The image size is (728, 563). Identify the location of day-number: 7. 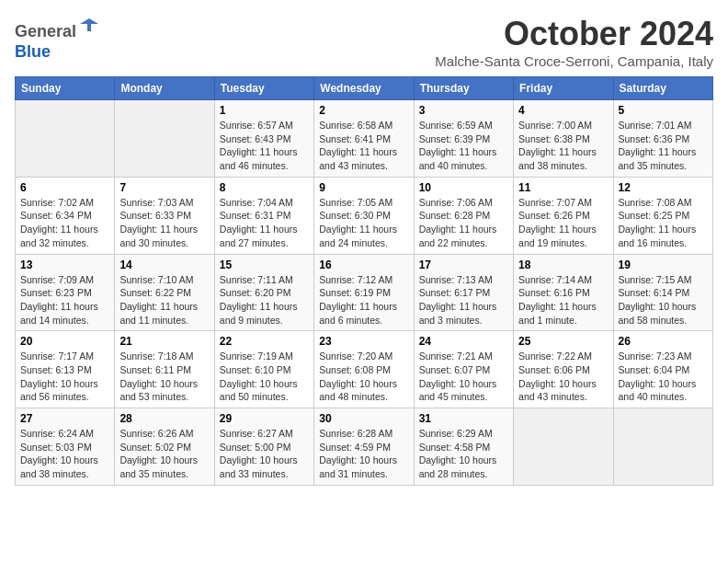
(164, 188).